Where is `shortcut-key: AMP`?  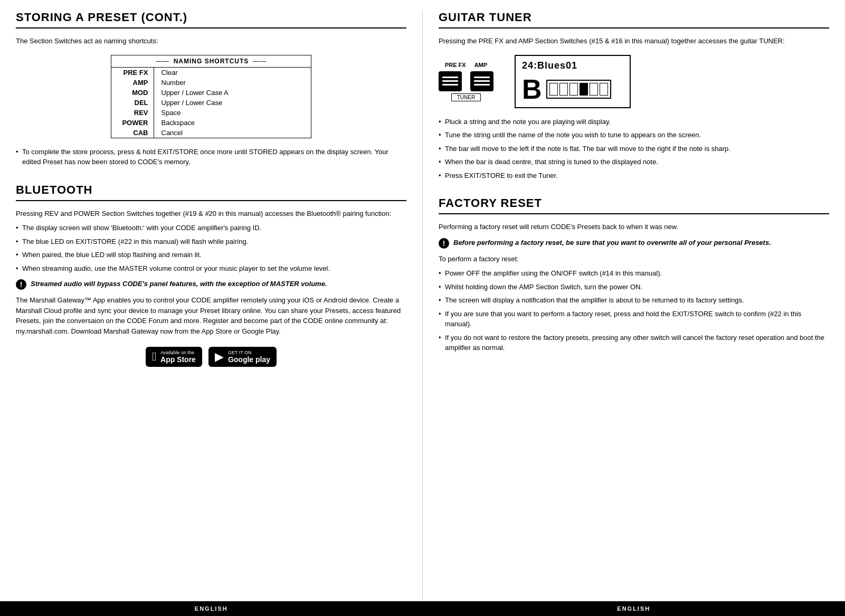
shortcut-key: AMP is located at coordinates (132, 82).